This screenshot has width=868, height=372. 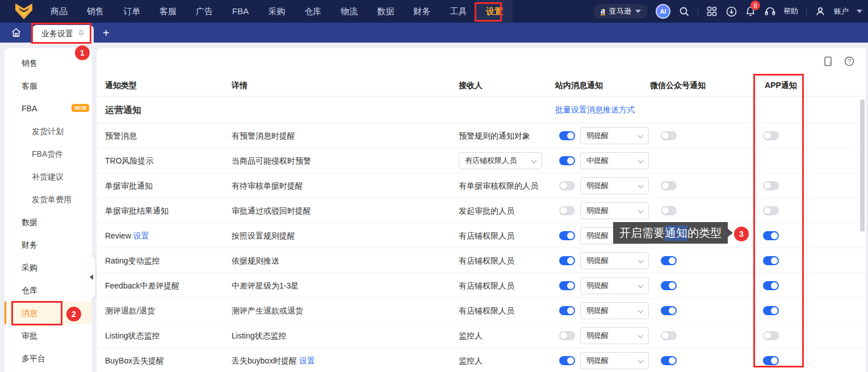 I want to click on apps-grid-icon, so click(x=712, y=11).